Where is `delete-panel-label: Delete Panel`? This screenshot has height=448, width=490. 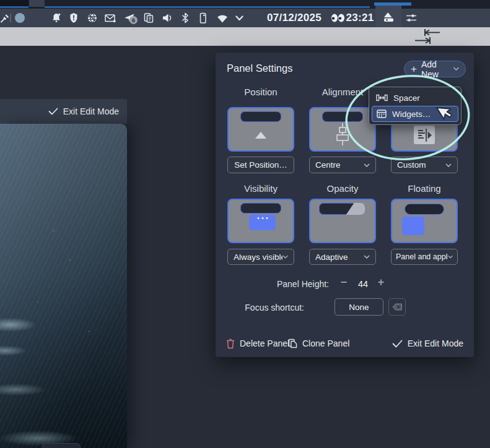 delete-panel-label: Delete Panel is located at coordinates (265, 343).